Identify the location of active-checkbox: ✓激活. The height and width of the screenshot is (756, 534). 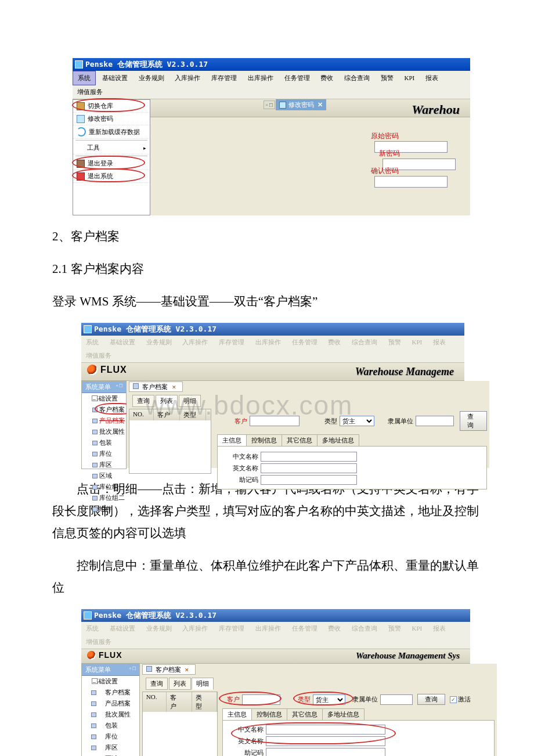
(460, 699).